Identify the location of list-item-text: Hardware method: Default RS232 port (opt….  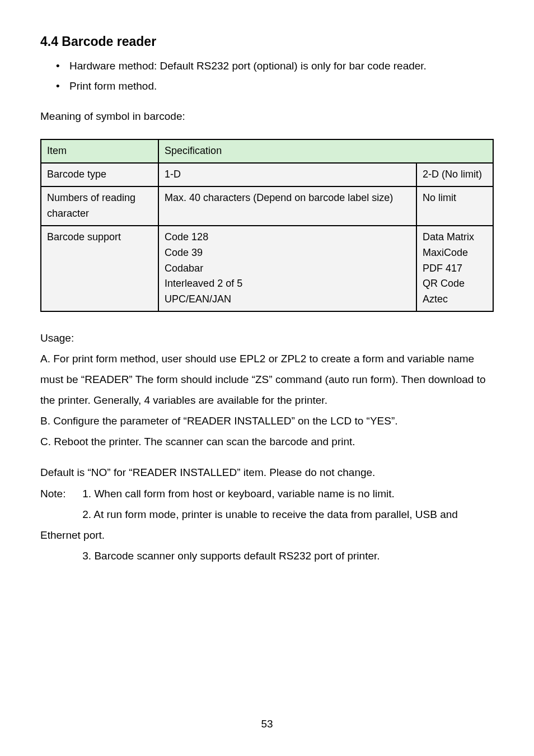
(282, 66).